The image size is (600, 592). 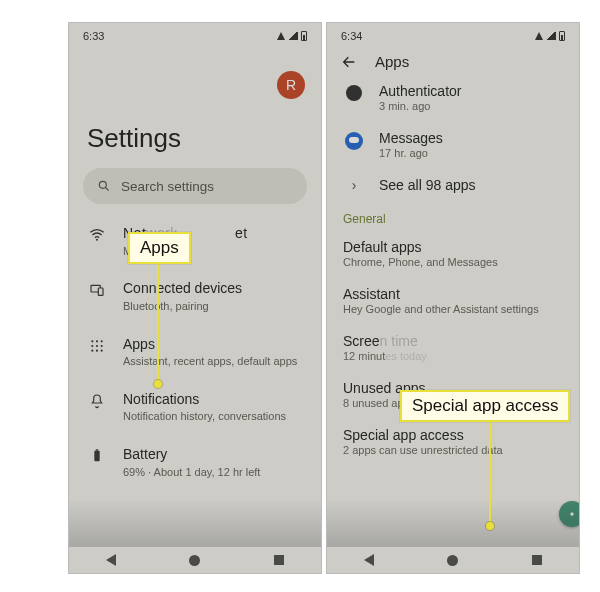 I want to click on item-title: Notifications, so click(x=204, y=400).